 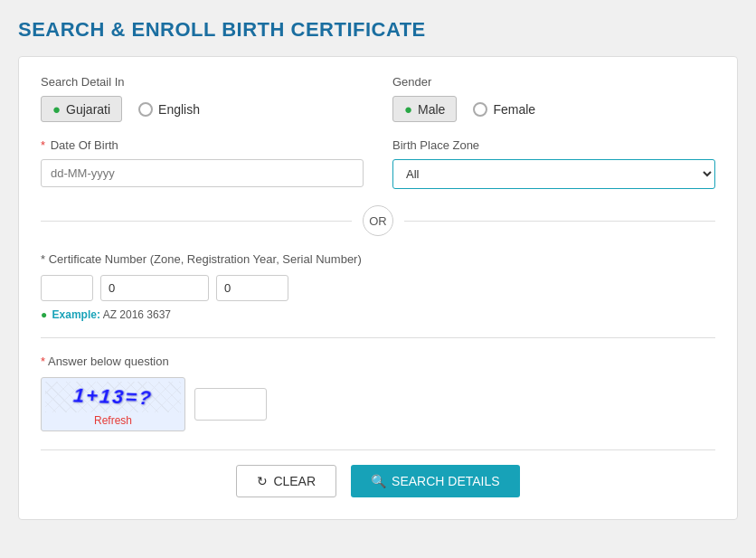 What do you see at coordinates (378, 221) in the screenshot?
I see `or-divider: OR` at bounding box center [378, 221].